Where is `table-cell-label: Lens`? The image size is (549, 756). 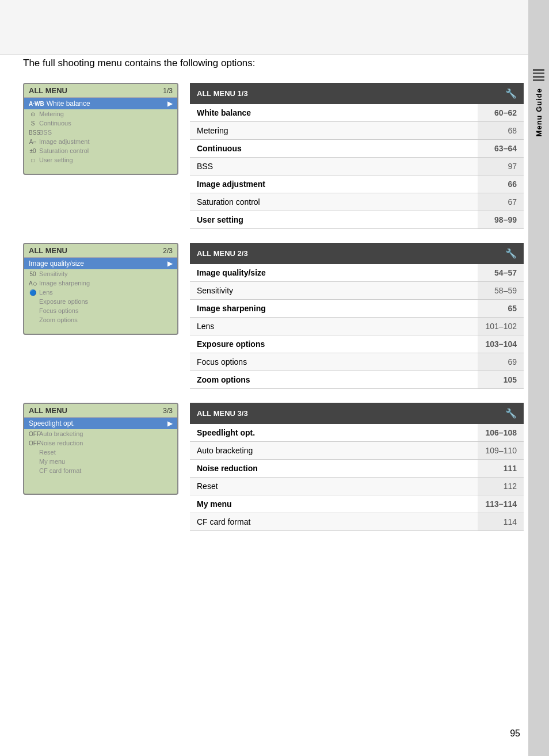
table-cell-label: Lens is located at coordinates (334, 327).